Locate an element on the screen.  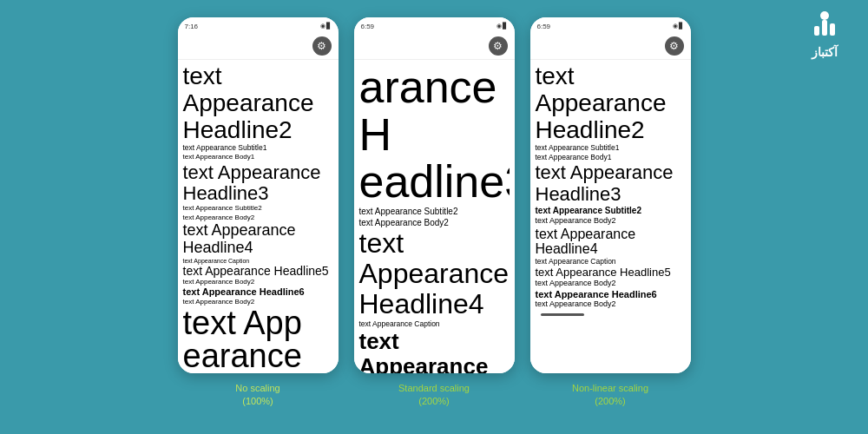
phone1-content: text Appearance Headline2 text Appearanc… is located at coordinates (259, 217).